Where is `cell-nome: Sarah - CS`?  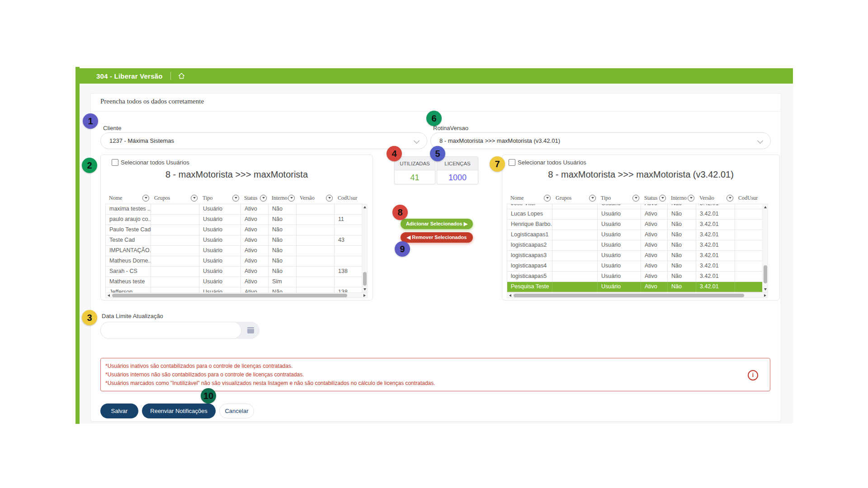 cell-nome: Sarah - CS is located at coordinates (128, 272).